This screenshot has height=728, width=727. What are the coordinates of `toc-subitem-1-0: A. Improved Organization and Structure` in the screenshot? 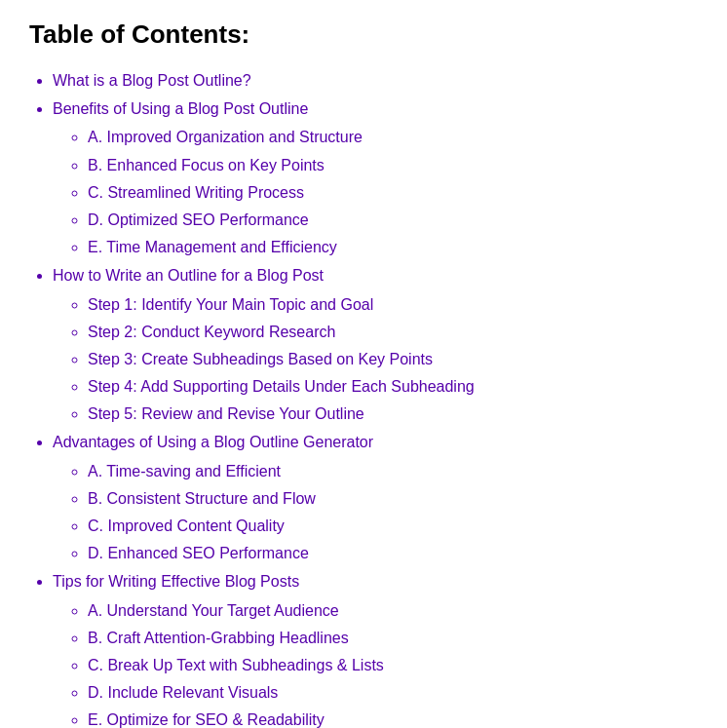 It's located at (393, 136).